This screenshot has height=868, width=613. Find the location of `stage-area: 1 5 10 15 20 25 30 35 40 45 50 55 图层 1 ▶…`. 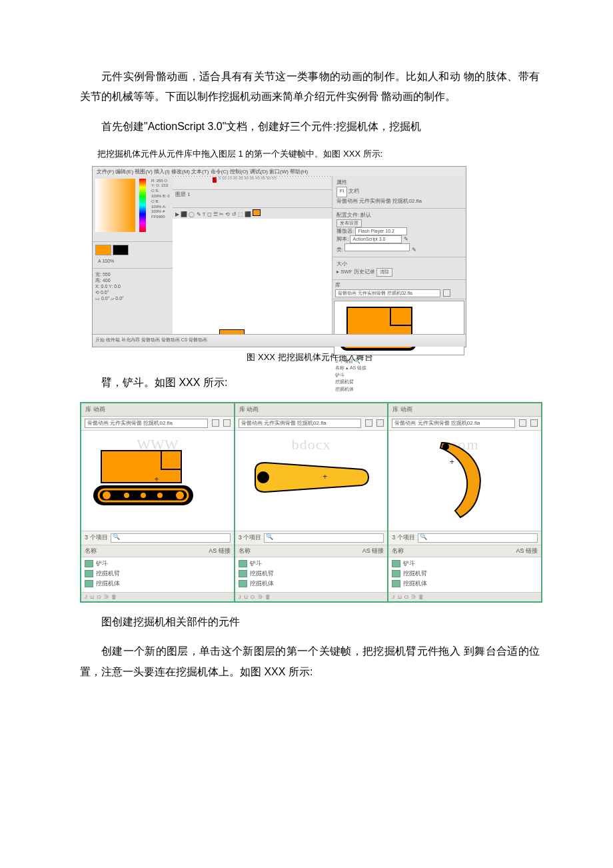

stage-area: 1 5 10 15 20 25 30 35 40 45 50 55 图层 1 ▶… is located at coordinates (253, 256).